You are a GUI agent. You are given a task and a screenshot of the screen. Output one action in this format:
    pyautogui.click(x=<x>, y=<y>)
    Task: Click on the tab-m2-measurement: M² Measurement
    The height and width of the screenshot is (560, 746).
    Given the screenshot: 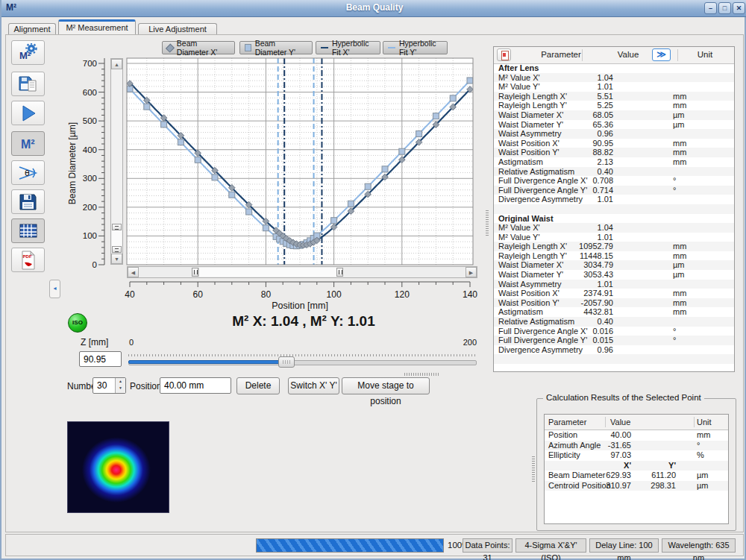 What is the action you would take?
    pyautogui.click(x=97, y=27)
    